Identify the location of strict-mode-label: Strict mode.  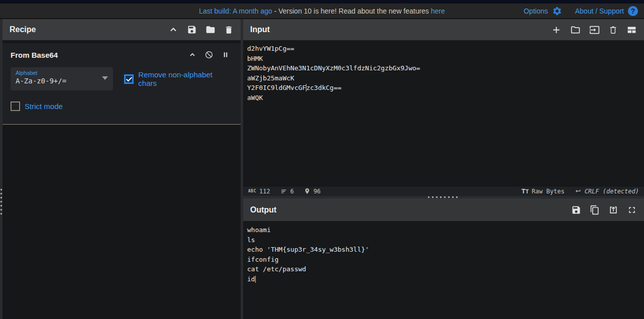
(44, 107).